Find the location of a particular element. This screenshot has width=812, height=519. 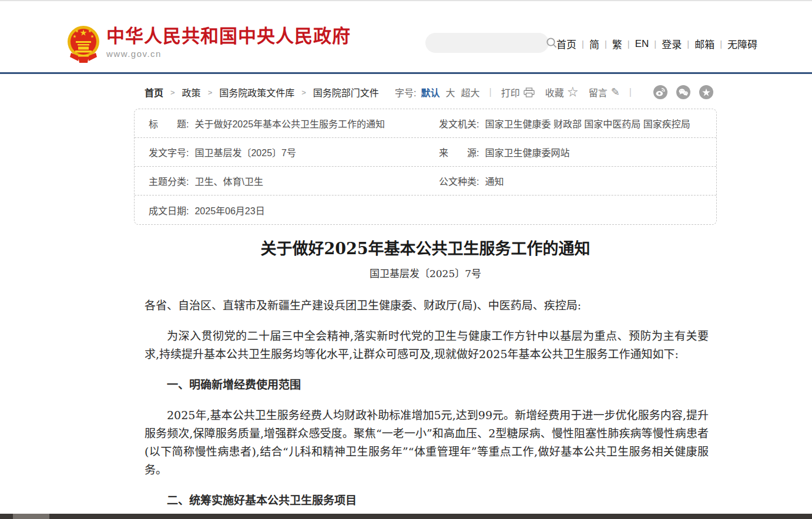

search-box is located at coordinates (487, 43).